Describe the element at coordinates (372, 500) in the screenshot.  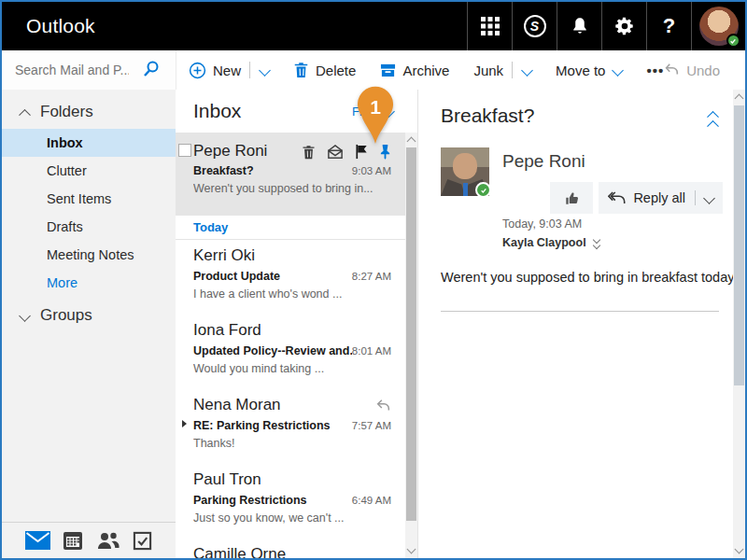
I see `message-time: 6:49 AM` at that location.